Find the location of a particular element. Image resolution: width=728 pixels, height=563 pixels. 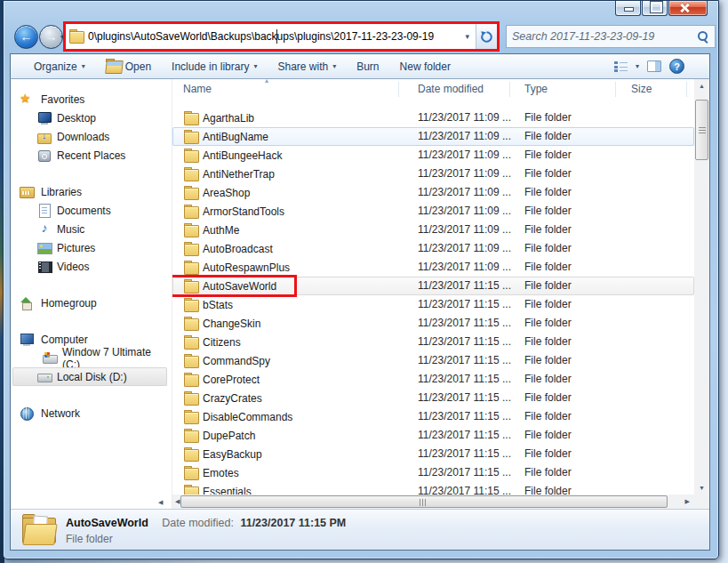

column-header-name: Name is located at coordinates (197, 89).